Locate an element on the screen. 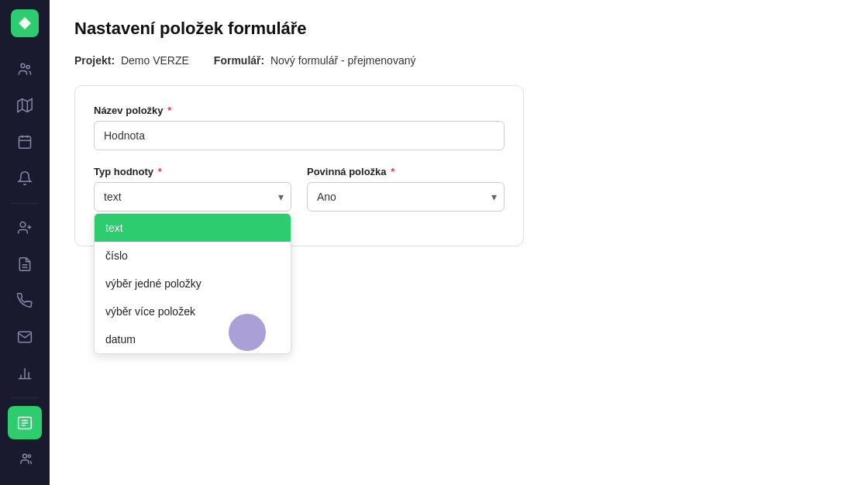 This screenshot has width=868, height=485. type-select-value: text is located at coordinates (113, 197).